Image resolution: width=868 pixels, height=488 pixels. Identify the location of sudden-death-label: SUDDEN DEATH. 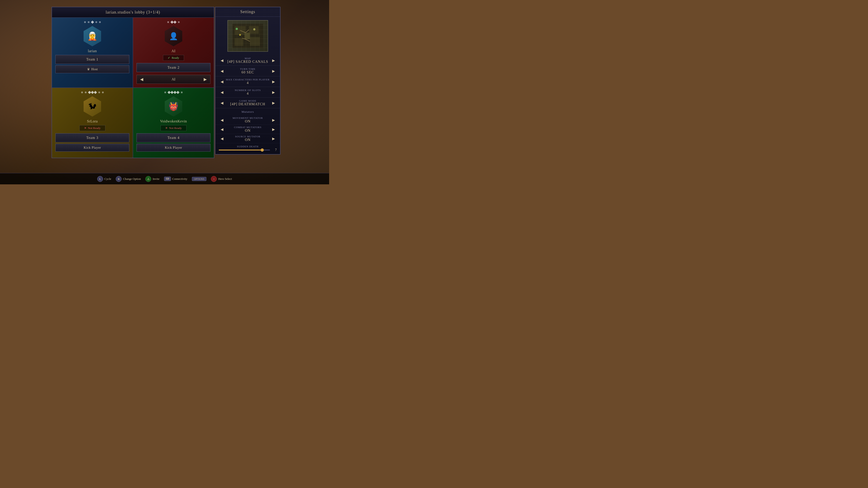
(248, 147).